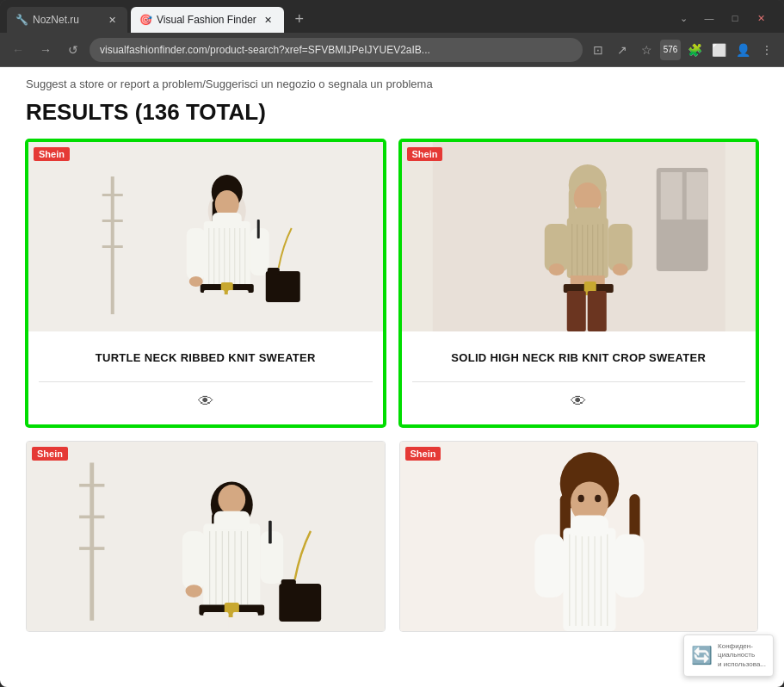  Describe the element at coordinates (206, 237) in the screenshot. I see `product-image-1: Shein` at that location.